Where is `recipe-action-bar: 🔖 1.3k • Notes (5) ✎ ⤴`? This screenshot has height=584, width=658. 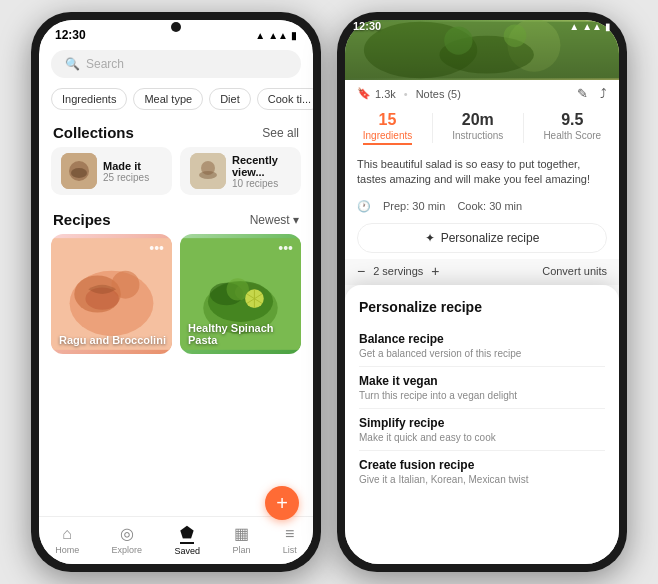
recipe-action-bar: 🔖 1.3k • Notes (5) ✎ ⤴ is located at coordinates (482, 94).